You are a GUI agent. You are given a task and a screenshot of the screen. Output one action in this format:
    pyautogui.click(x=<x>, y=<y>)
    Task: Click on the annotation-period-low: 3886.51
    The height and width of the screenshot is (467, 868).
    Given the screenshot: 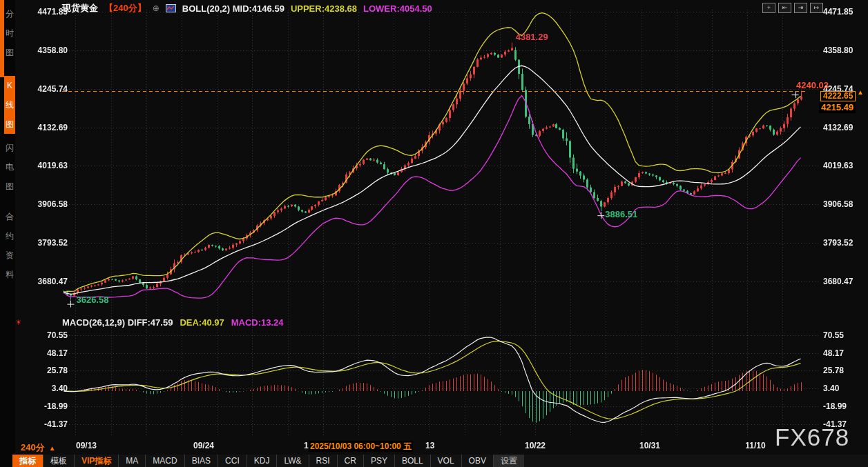 What is the action you would take?
    pyautogui.click(x=621, y=214)
    